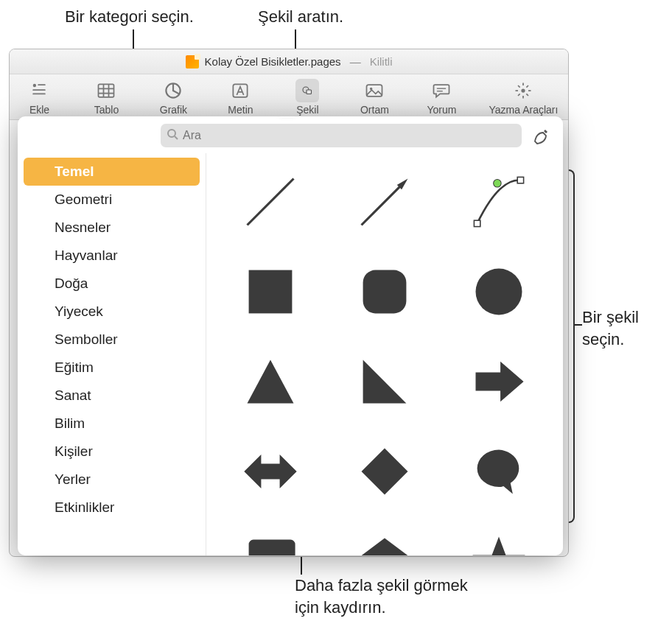 The height and width of the screenshot is (635, 672). Describe the element at coordinates (499, 471) in the screenshot. I see `shape-speech-bubble` at that location.